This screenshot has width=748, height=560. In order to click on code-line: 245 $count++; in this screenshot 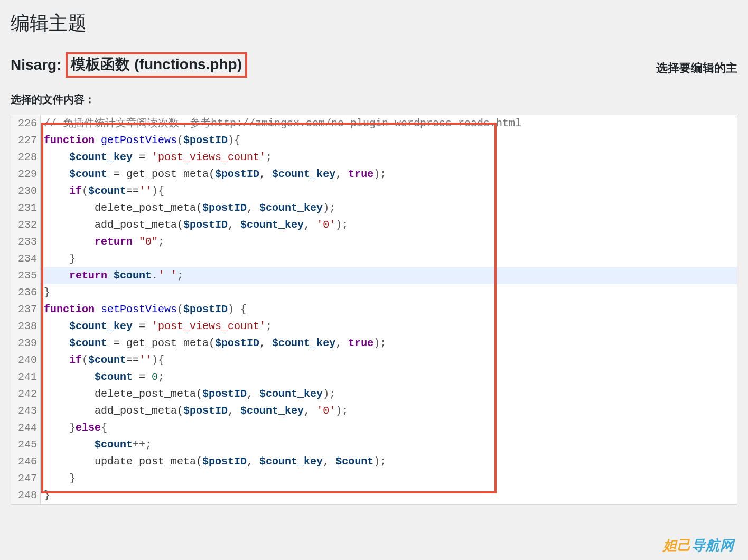, I will do `click(374, 445)`.